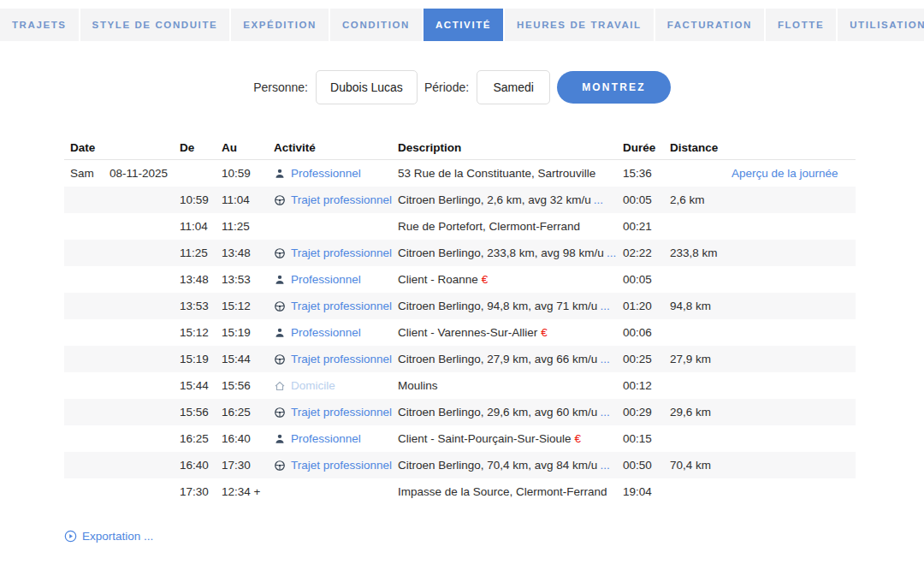 This screenshot has width=924, height=582. I want to click on time-to: 17:30, so click(248, 466).